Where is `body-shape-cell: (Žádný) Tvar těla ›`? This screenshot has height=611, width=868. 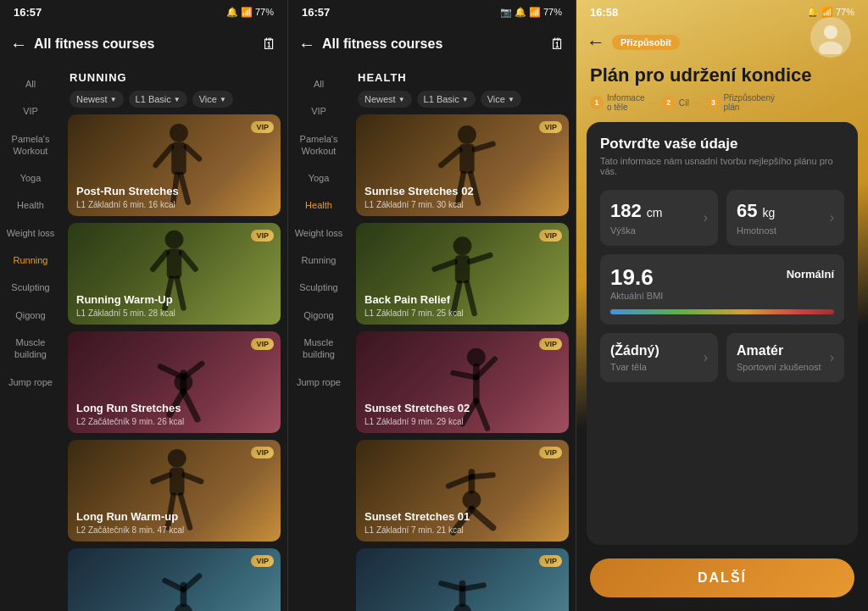
body-shape-cell: (Žádný) Tvar těla › is located at coordinates (659, 358).